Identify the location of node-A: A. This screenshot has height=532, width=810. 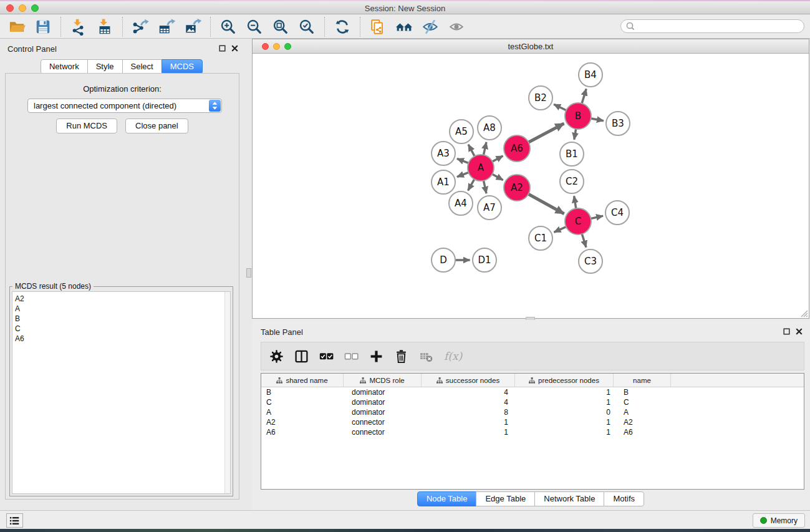
(481, 168).